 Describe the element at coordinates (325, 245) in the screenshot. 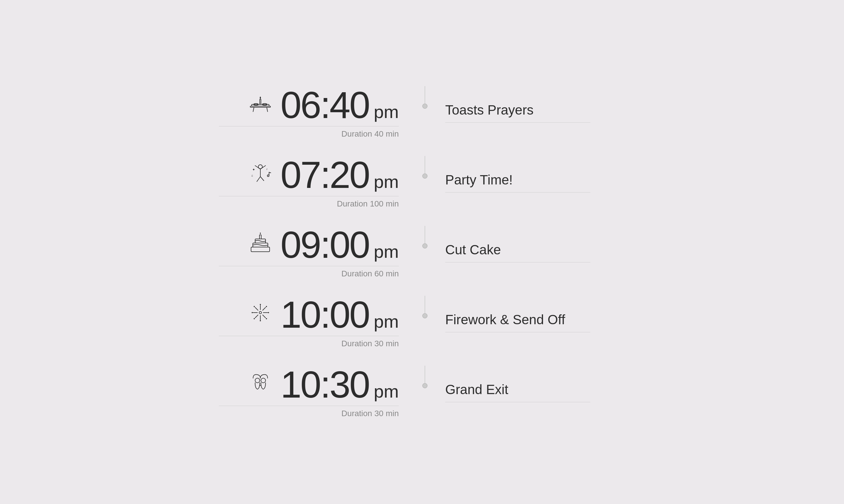

I see `time-display: 09:00` at that location.